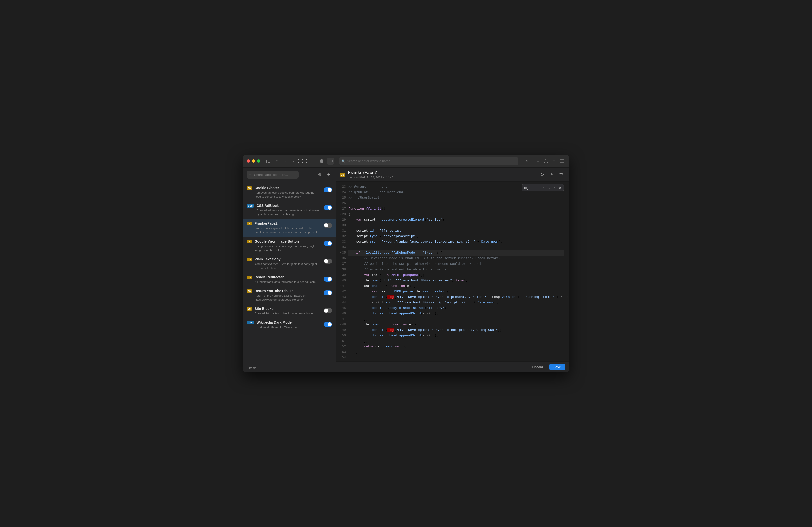  I want to click on code-line-51: };, so click(456, 341).